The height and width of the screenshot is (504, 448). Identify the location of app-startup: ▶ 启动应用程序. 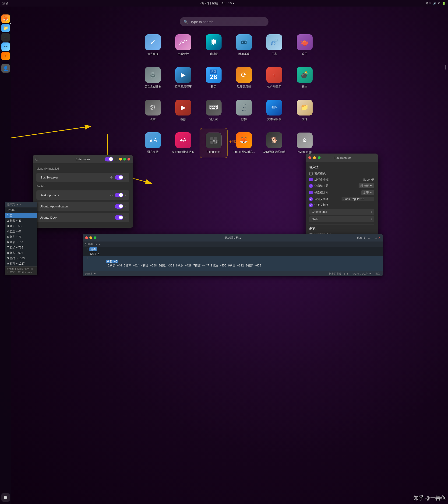
(183, 78).